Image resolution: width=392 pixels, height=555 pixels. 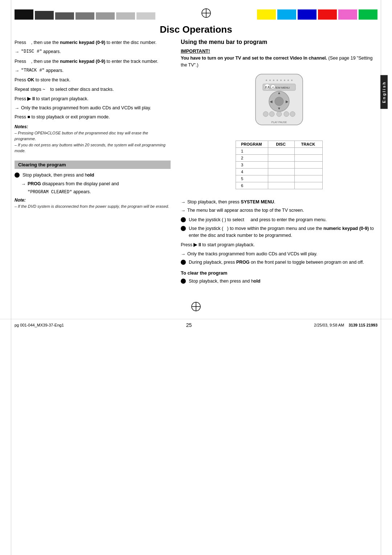 What do you see at coordinates (279, 42) in the screenshot?
I see `using-menu-heading: Using the menu bar to program` at bounding box center [279, 42].